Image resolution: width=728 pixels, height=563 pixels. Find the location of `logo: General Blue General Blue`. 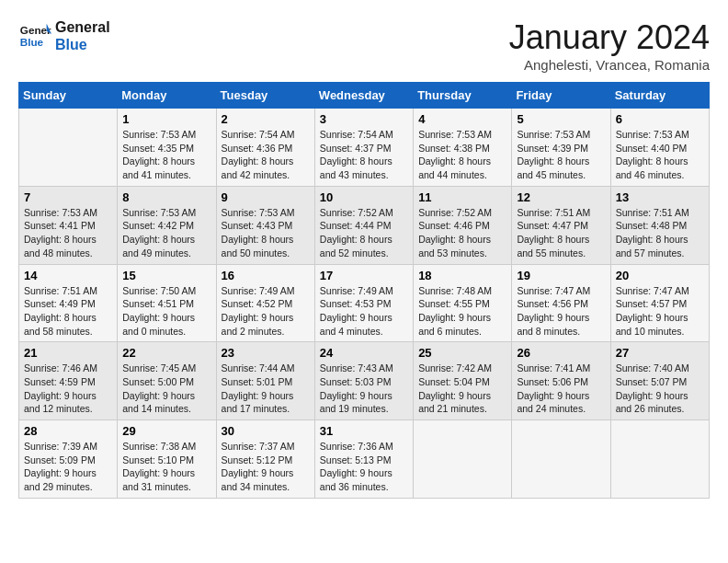

logo: General Blue General Blue is located at coordinates (64, 36).